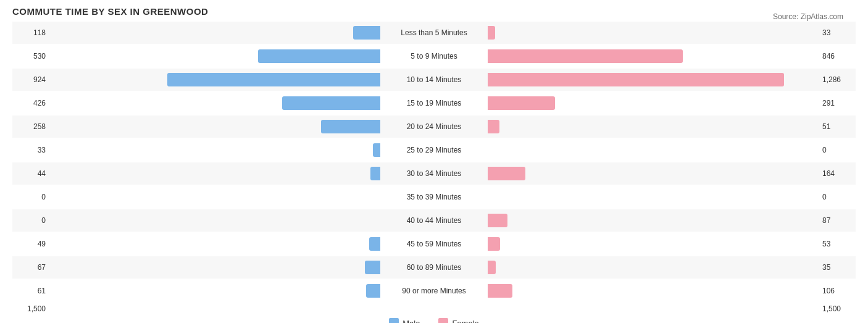  I want to click on male-value: 258, so click(31, 127).